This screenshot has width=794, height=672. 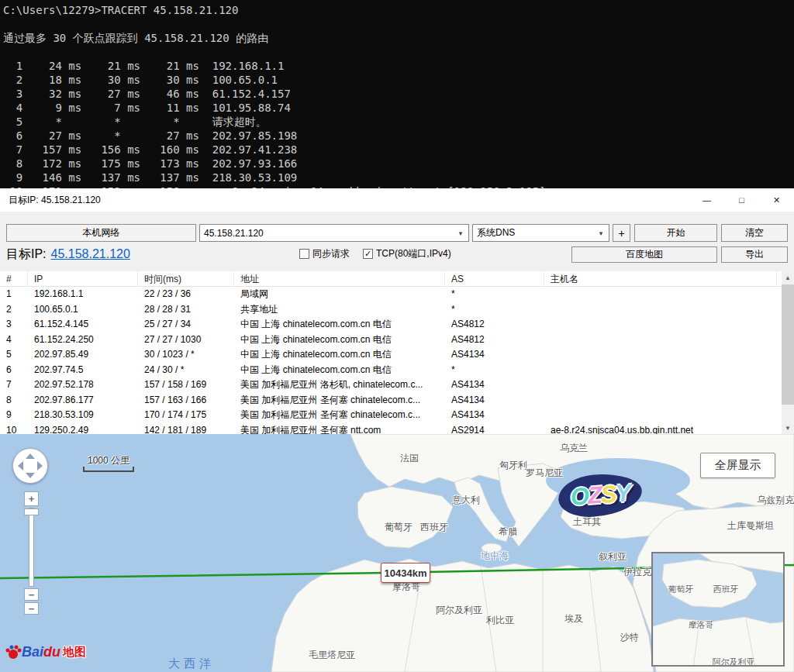 What do you see at coordinates (391, 385) in the screenshot?
I see `table-row: 7202.97.52.178157 / 158 / 169美国 加利福尼亚州 洛…` at bounding box center [391, 385].